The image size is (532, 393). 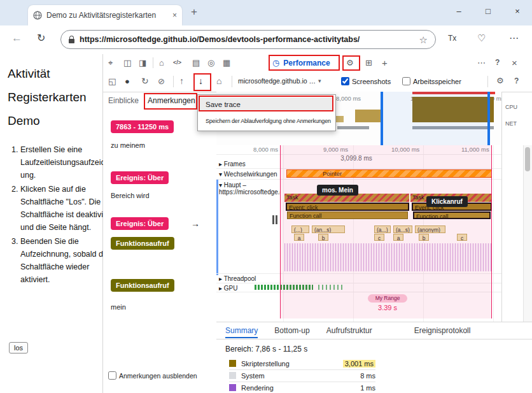 I want to click on overview-right-handle, so click(x=489, y=118).